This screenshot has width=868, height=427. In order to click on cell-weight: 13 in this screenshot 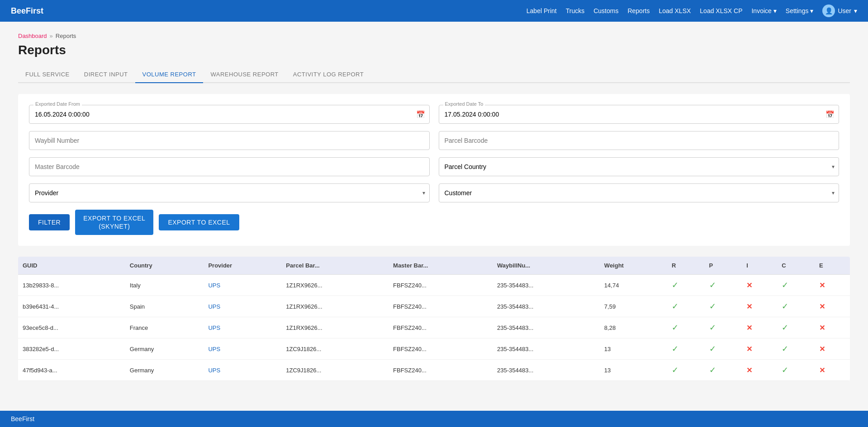, I will do `click(633, 349)`.